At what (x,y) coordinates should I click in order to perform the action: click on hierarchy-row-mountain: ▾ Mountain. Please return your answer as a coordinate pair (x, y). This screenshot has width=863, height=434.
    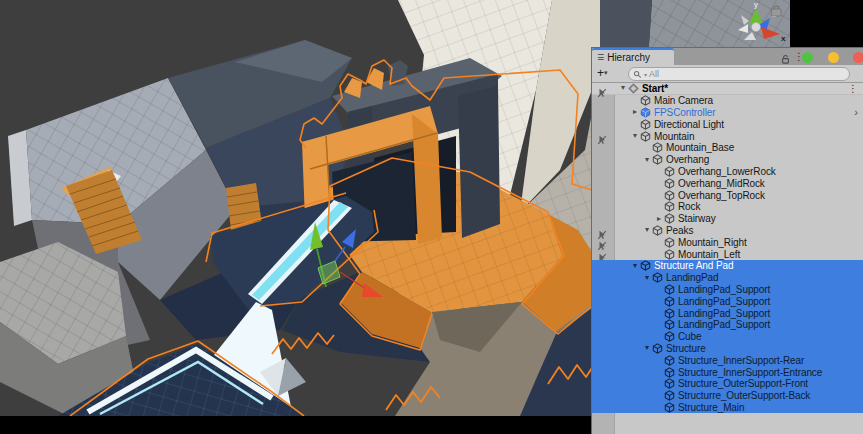
    Looking at the image, I should click on (728, 136).